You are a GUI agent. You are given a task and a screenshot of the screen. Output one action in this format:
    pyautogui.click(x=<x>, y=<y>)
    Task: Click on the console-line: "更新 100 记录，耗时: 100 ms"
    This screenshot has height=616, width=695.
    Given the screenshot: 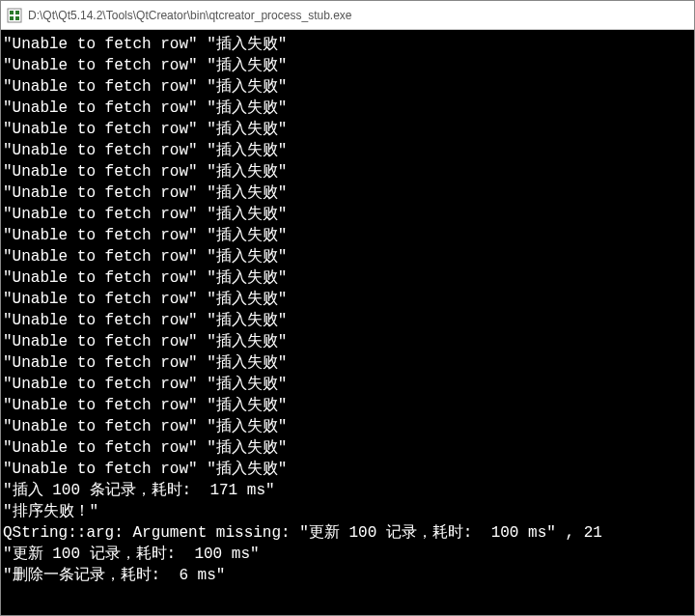 What is the action you would take?
    pyautogui.click(x=348, y=554)
    